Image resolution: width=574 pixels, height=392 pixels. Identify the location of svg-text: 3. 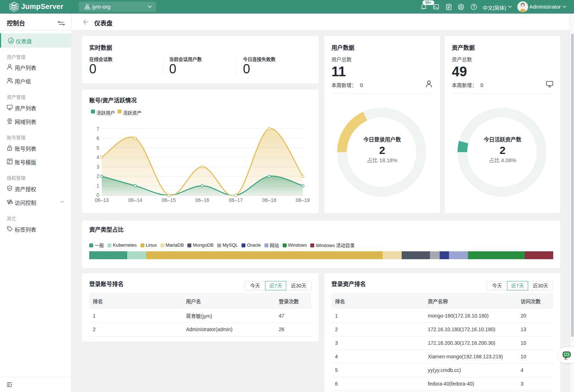
(98, 167).